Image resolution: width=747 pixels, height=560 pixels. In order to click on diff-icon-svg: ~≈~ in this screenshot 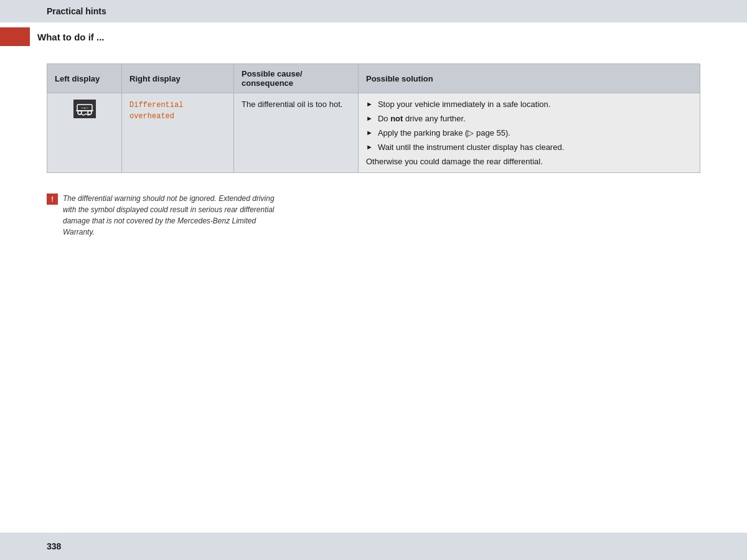, I will do `click(85, 109)`.